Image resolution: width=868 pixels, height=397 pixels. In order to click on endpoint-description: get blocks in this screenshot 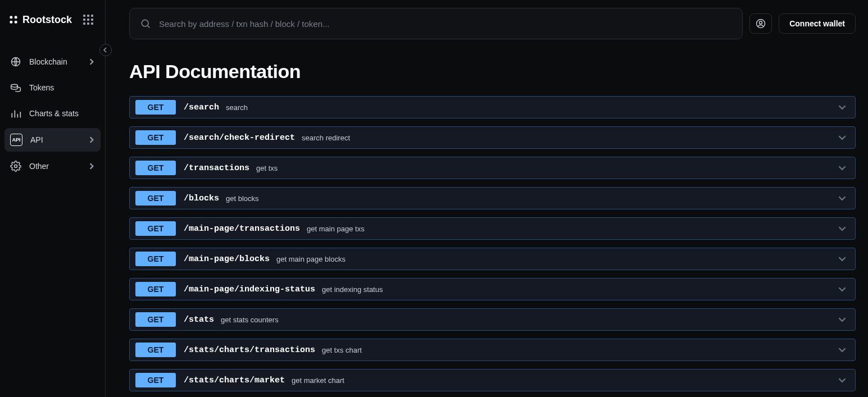, I will do `click(532, 199)`.